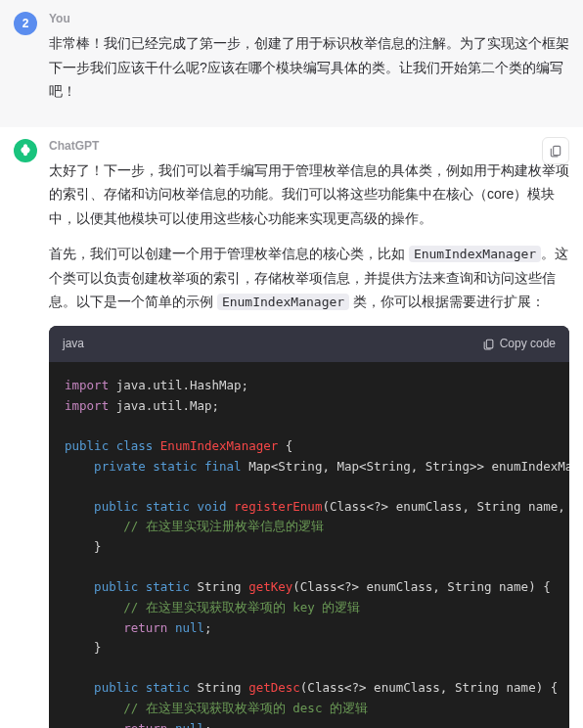 The width and height of the screenshot is (583, 728). Describe the element at coordinates (309, 344) in the screenshot. I see `code-header: java Copy code` at that location.